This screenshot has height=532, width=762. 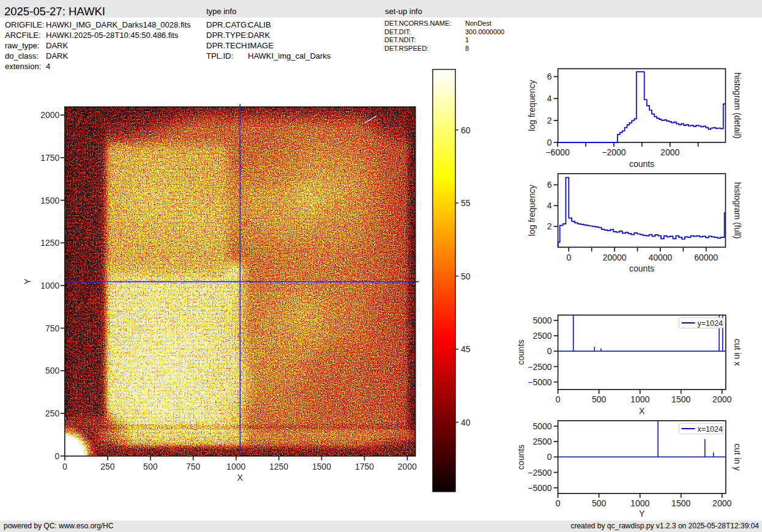 What do you see at coordinates (614, 152) in the screenshot?
I see `svg-text: −2000` at bounding box center [614, 152].